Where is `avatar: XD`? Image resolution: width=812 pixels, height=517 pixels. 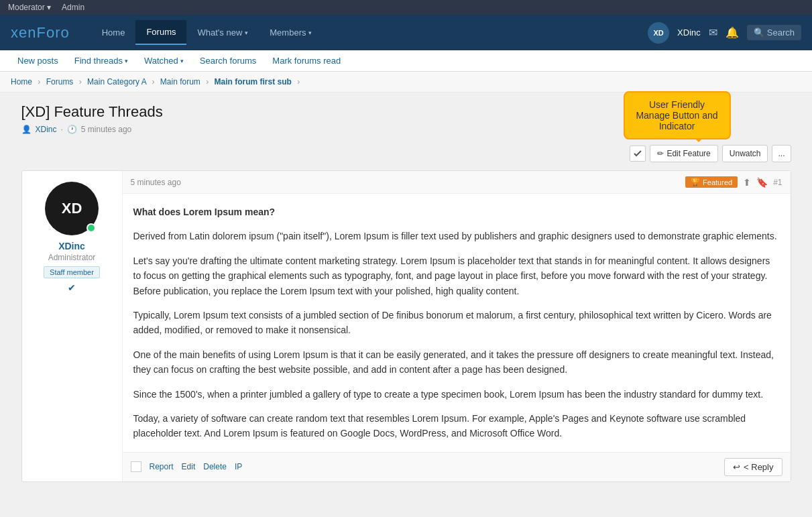 avatar: XD is located at coordinates (72, 209).